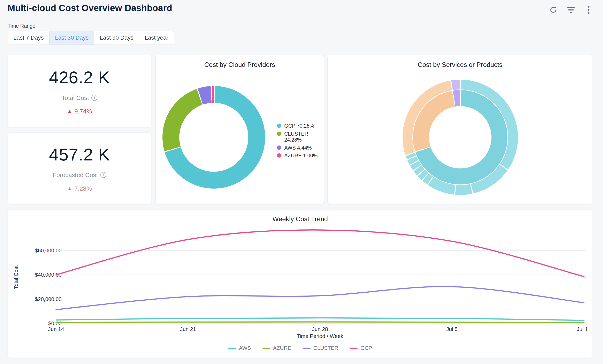  What do you see at coordinates (80, 154) in the screenshot?
I see `forecasted-cost-value: 457.2 K` at bounding box center [80, 154].